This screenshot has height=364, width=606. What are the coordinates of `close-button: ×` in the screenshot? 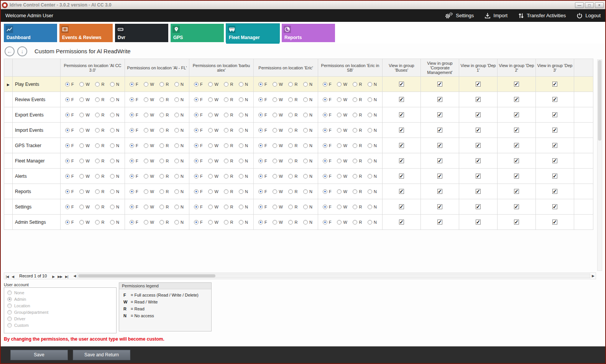 It's located at (599, 5).